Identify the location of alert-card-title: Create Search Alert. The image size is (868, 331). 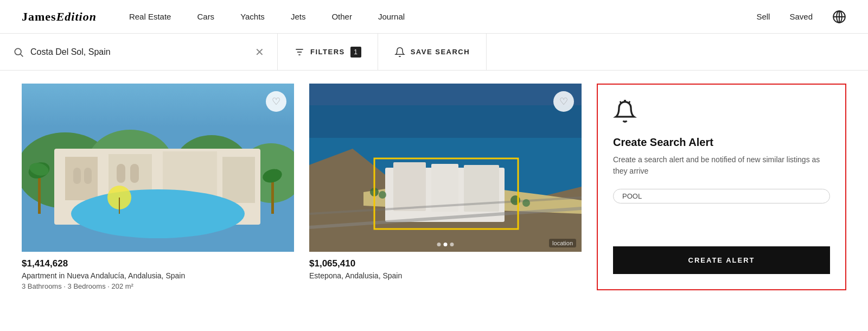
(722, 142).